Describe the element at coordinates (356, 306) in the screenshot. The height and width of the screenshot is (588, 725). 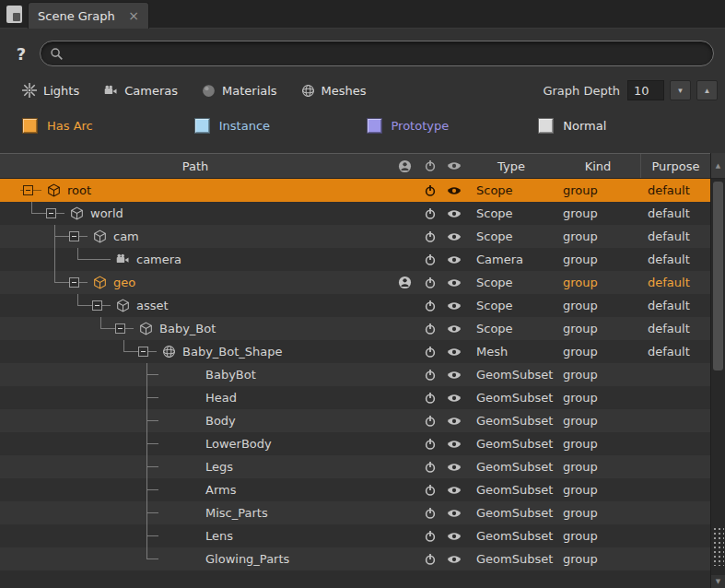
I see `tree-row: assetScopegroupdefault` at that location.